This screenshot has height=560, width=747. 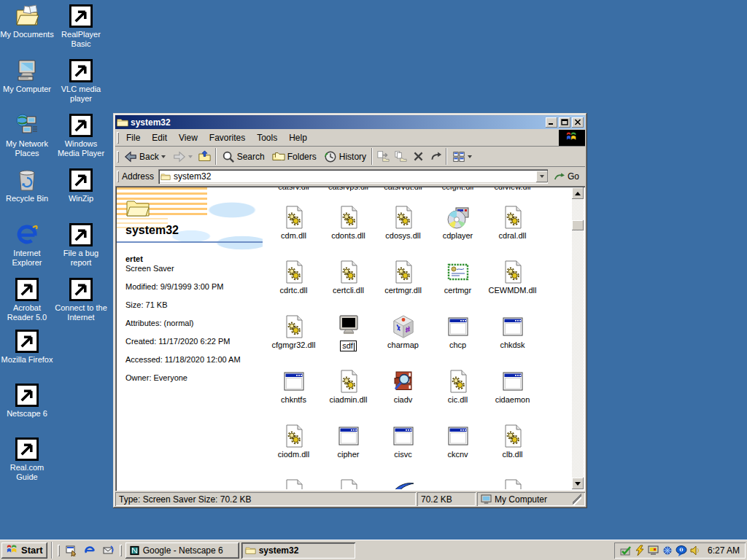 What do you see at coordinates (27, 245) in the screenshot?
I see `desktop-icon-internet-explorer: Internet Explorer` at bounding box center [27, 245].